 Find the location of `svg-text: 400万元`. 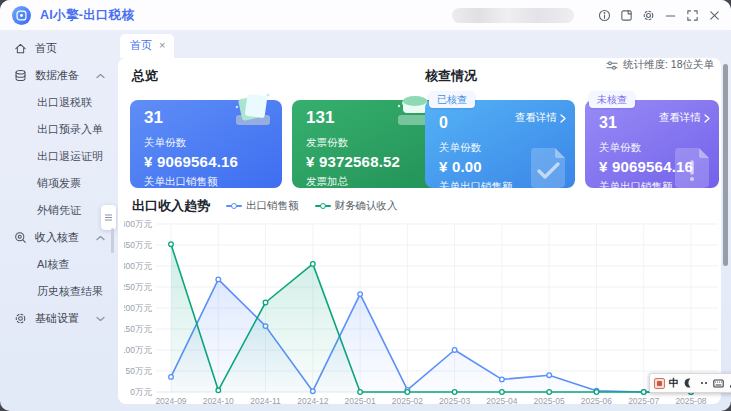

svg-text: 400万元 is located at coordinates (138, 224).